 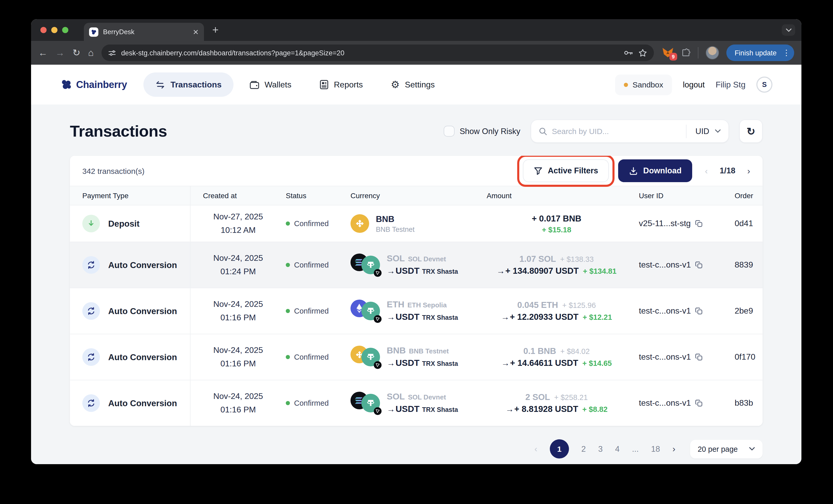 What do you see at coordinates (43, 53) in the screenshot?
I see `back-icon: ←` at bounding box center [43, 53].